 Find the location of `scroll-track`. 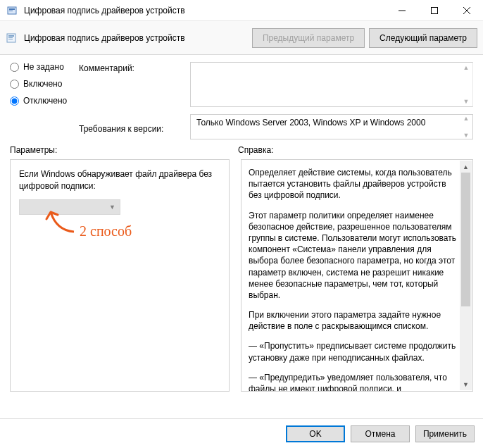

scroll-track is located at coordinates (466, 342).